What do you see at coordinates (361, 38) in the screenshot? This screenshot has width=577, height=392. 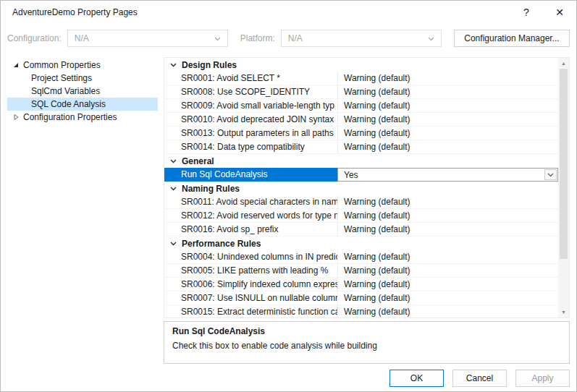 I see `platform-dropdown: N/A` at bounding box center [361, 38].